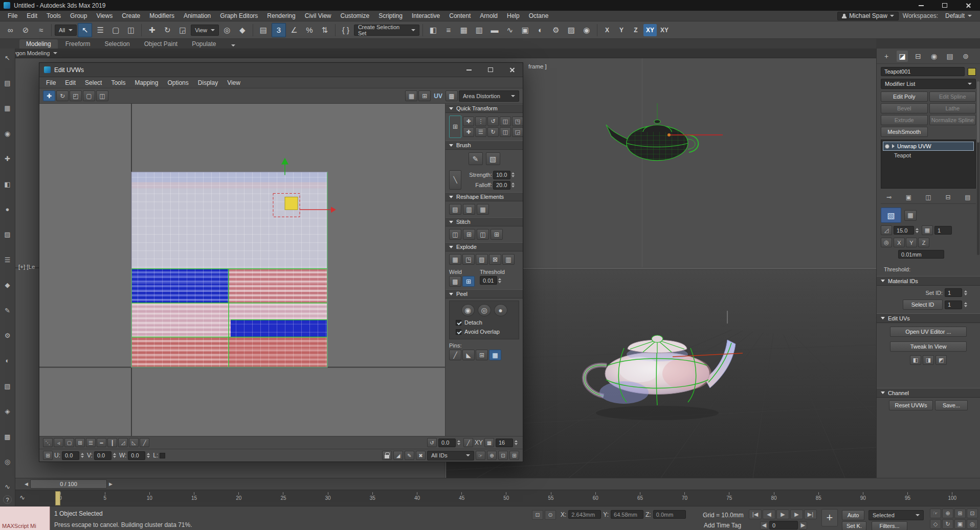 The image size is (980, 530). What do you see at coordinates (469, 210) in the screenshot?
I see `relax-until-flat-icon: ▥` at bounding box center [469, 210].